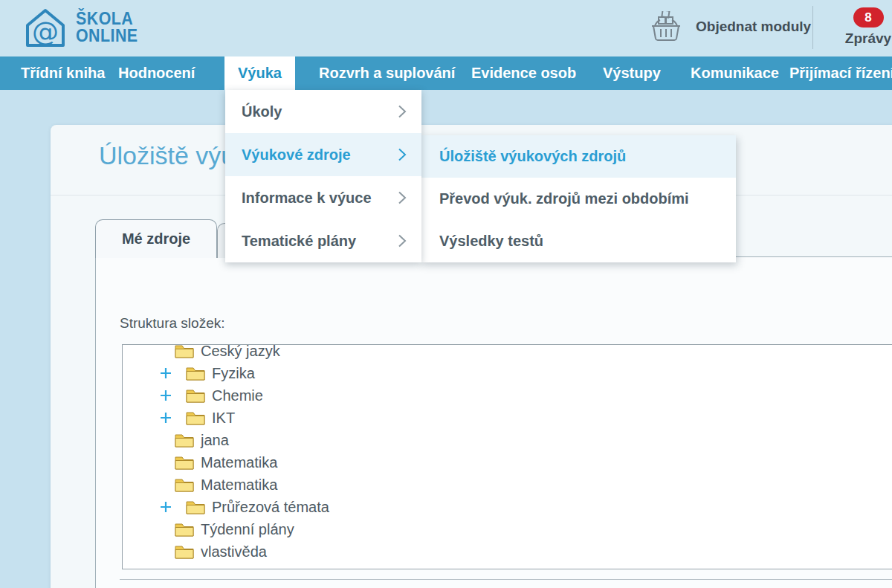 The image size is (892, 588). I want to click on submenu-item: Výsledky testů, so click(578, 241).